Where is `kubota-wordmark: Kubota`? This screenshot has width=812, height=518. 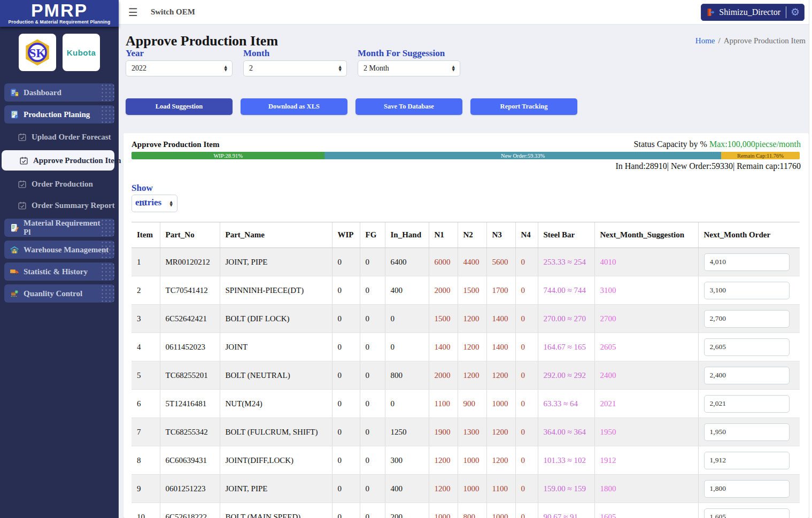
kubota-wordmark: Kubota is located at coordinates (81, 52).